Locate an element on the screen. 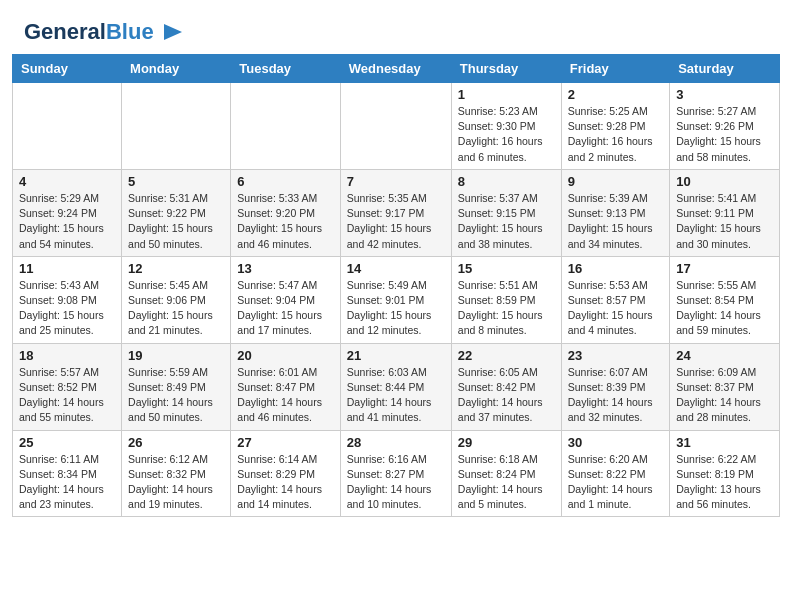 The height and width of the screenshot is (612, 792). calendar-cell: 21Sunrise: 6:03 AM Sunset: 8:44 PM Dayli… is located at coordinates (396, 386).